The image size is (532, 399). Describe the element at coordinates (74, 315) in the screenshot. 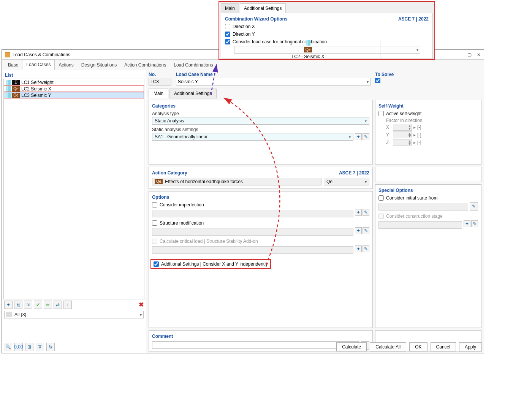

I see `filter-dropdown: All (3) ▾` at that location.